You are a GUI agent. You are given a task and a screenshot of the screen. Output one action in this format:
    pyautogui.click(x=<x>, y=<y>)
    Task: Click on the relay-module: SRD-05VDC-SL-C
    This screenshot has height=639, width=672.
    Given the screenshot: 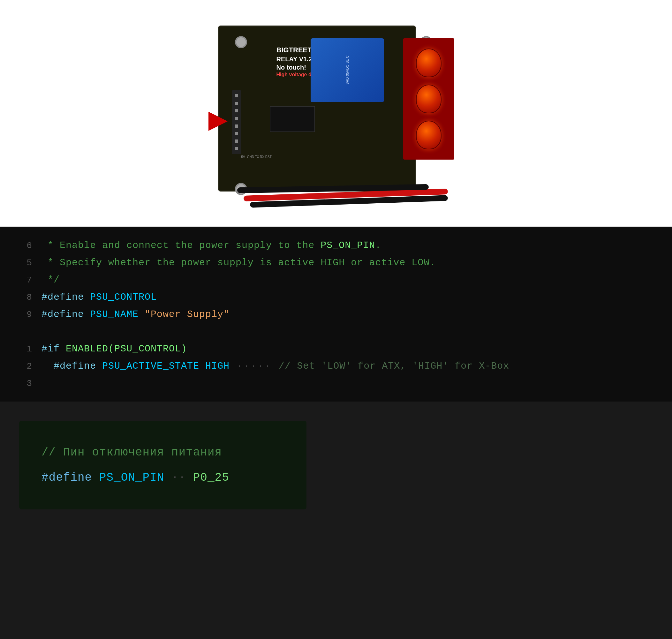 What is the action you would take?
    pyautogui.click(x=347, y=70)
    